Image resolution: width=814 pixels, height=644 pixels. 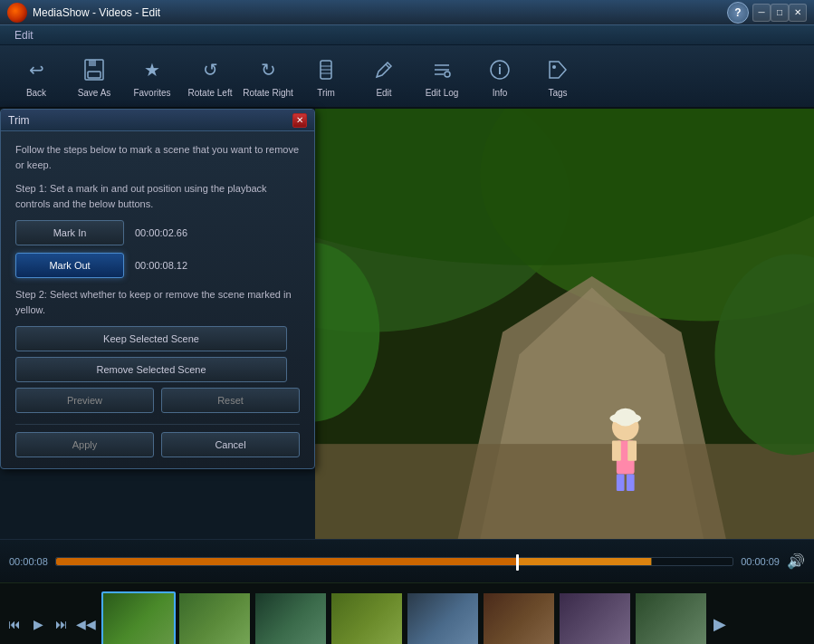 I want to click on tags-icon, so click(x=558, y=70).